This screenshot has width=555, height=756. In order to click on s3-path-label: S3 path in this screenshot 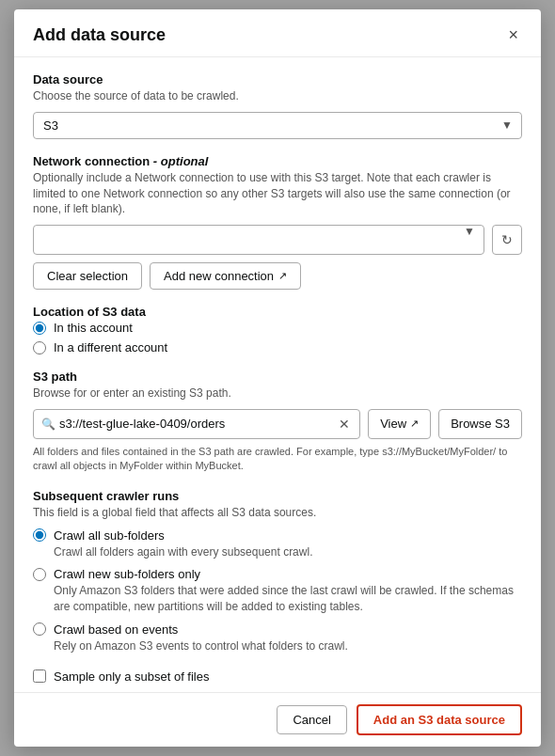, I will do `click(278, 376)`.